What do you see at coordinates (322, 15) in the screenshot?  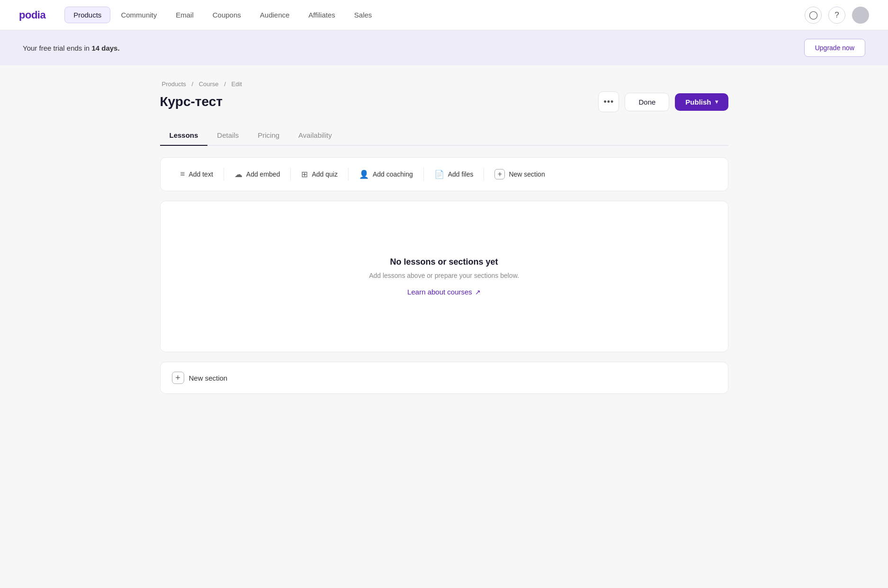 I see `nav-affiliates: Affiliates` at bounding box center [322, 15].